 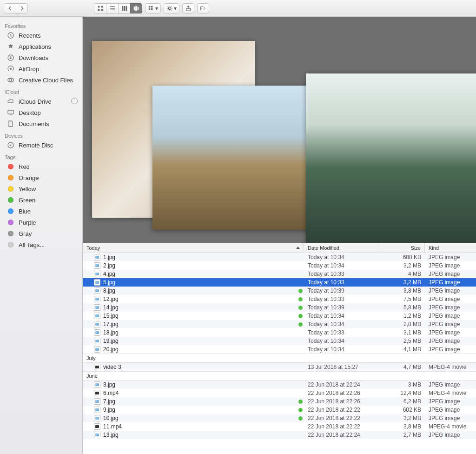 What do you see at coordinates (41, 124) in the screenshot?
I see `sidebar-item: Documents` at bounding box center [41, 124].